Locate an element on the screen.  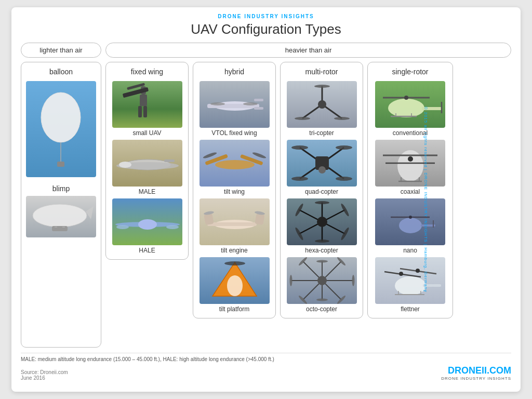
uav-image-hexa is located at coordinates (322, 222).